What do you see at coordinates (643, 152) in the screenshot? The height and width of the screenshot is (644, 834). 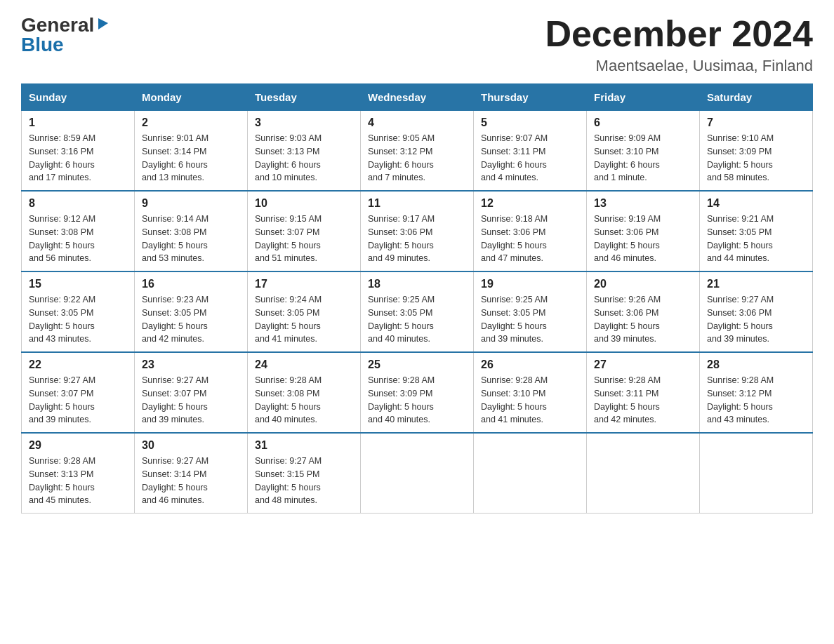 I see `calendar-cell: 6Sunrise: 9:09 AMSunset: 3:10 PMDaylight…` at bounding box center [643, 152].